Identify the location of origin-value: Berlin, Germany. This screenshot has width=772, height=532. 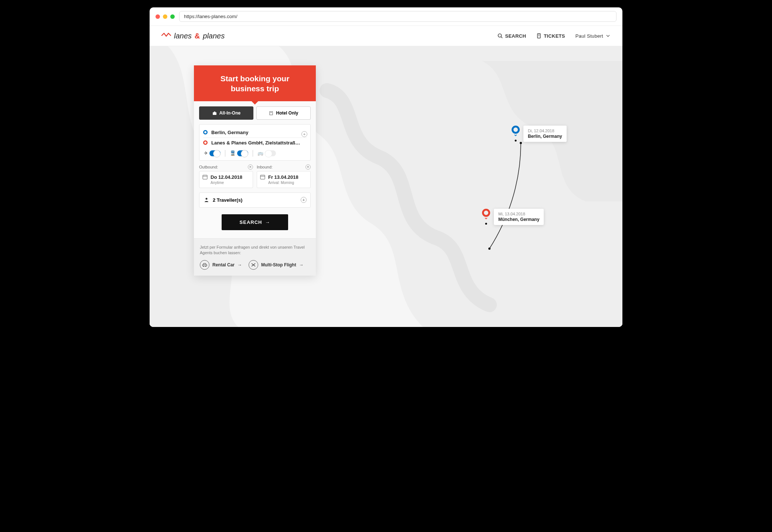
(230, 132).